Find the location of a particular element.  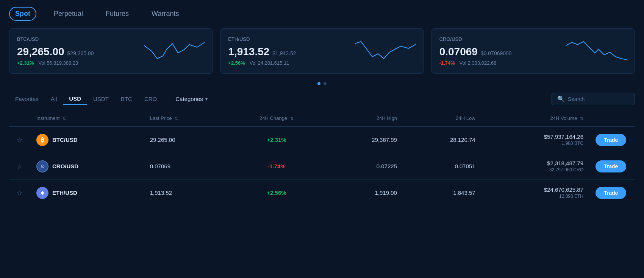

ticker-card-cro: CRO/USD 0.07069 $0.07069000 -1.74% Vol 2… is located at coordinates (533, 51).